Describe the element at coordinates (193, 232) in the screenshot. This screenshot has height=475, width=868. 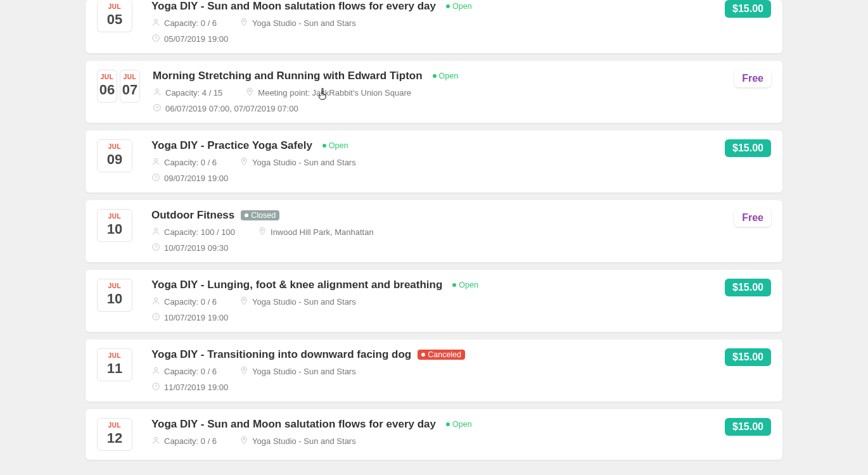
I see `capacity-item: Capacity: 100 / 100` at that location.